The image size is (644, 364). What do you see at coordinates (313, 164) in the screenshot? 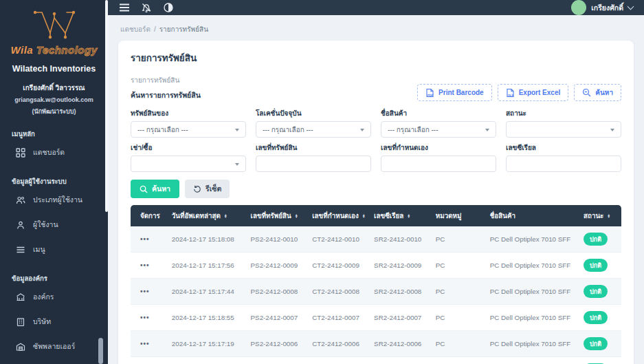
I see `asset-number-input` at bounding box center [313, 164].